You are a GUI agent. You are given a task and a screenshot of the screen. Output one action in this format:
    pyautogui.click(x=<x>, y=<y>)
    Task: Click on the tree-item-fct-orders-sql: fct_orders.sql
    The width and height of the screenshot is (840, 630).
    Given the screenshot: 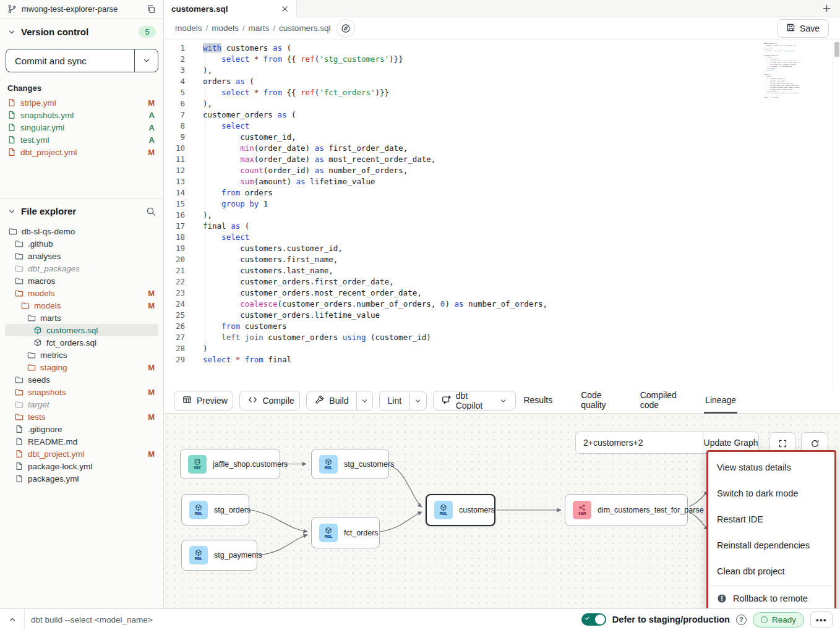 What is the action you would take?
    pyautogui.click(x=82, y=343)
    